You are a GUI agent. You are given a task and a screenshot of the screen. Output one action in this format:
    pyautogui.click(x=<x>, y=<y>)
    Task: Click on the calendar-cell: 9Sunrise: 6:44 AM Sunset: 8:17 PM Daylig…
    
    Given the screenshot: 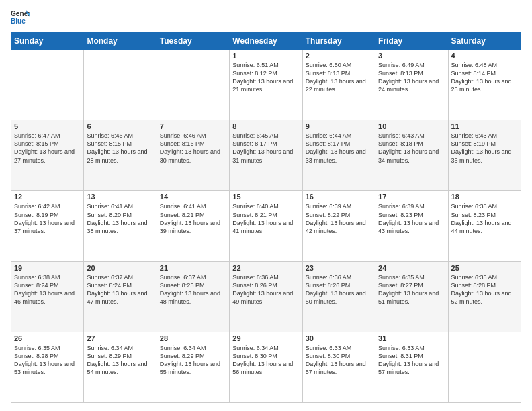 What is the action you would take?
    pyautogui.click(x=339, y=156)
    